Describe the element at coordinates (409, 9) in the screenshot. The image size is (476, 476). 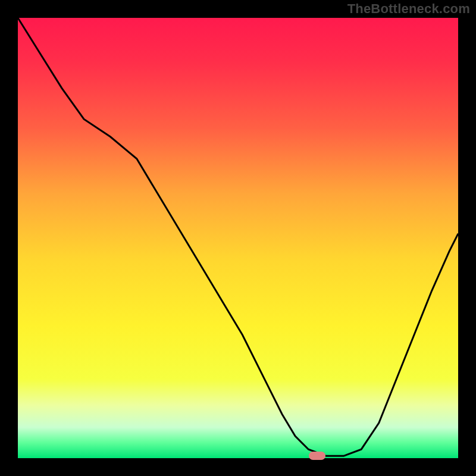
I see `watermark-text: TheBottleneck.com` at that location.